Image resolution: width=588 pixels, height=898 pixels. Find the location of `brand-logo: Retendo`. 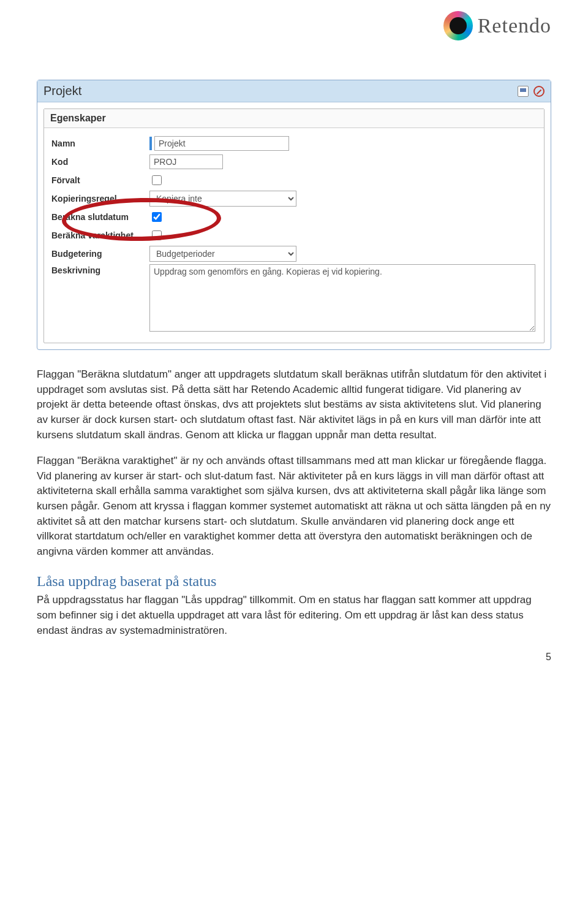

brand-logo: Retendo is located at coordinates (497, 26).